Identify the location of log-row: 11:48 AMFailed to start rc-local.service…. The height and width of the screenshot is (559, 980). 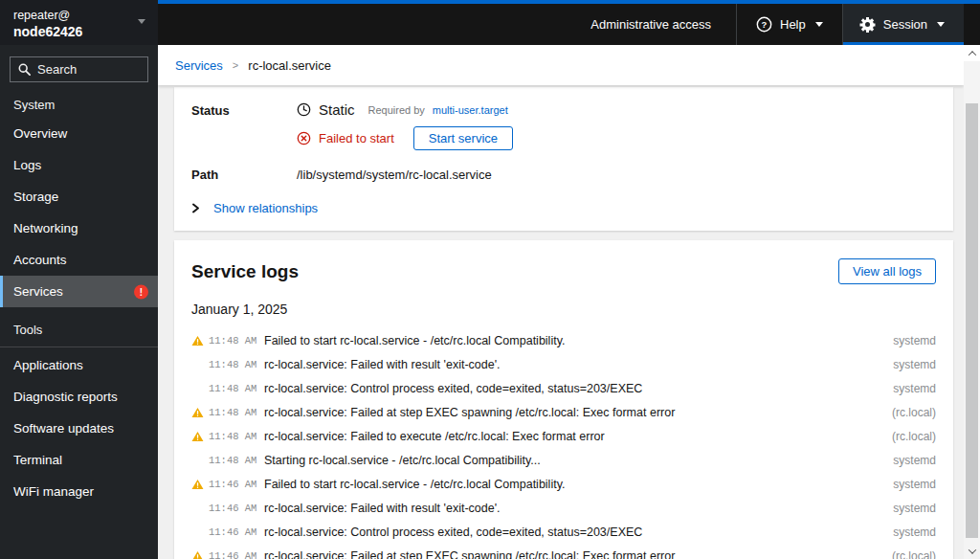
(564, 341).